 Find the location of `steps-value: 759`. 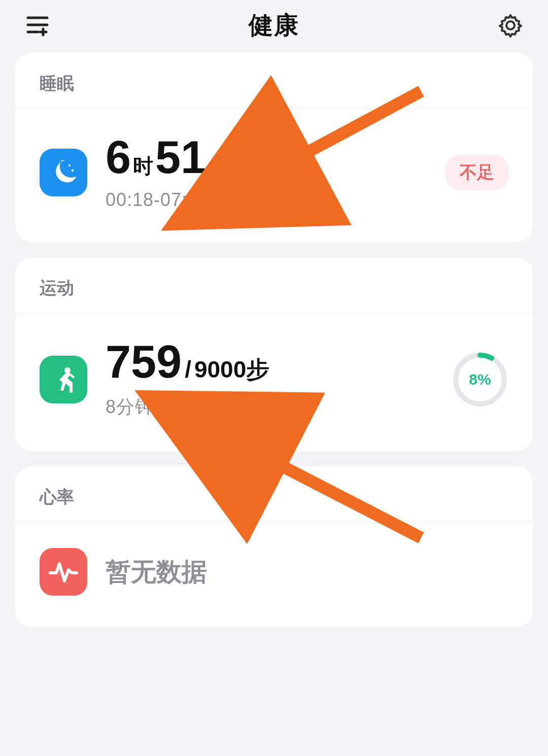

steps-value: 759 is located at coordinates (144, 362).